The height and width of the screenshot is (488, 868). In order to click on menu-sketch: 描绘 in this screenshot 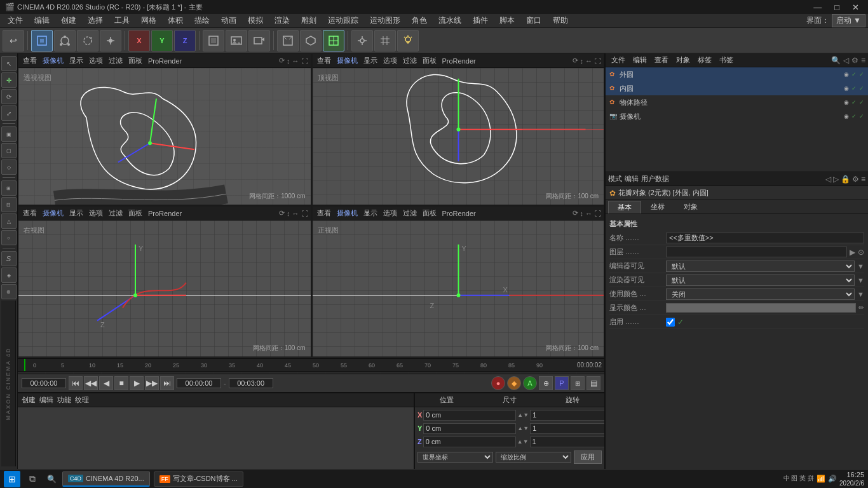, I will do `click(202, 20)`.